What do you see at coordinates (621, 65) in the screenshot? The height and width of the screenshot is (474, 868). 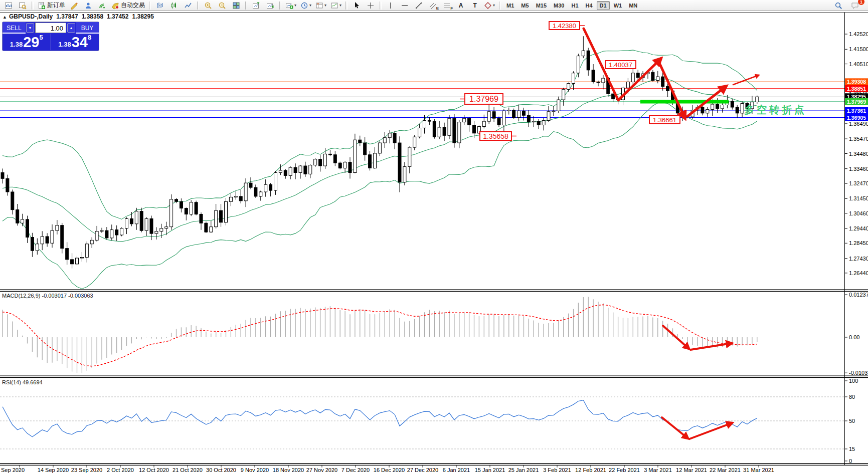 I see `price-annotation: 1.40037` at bounding box center [621, 65].